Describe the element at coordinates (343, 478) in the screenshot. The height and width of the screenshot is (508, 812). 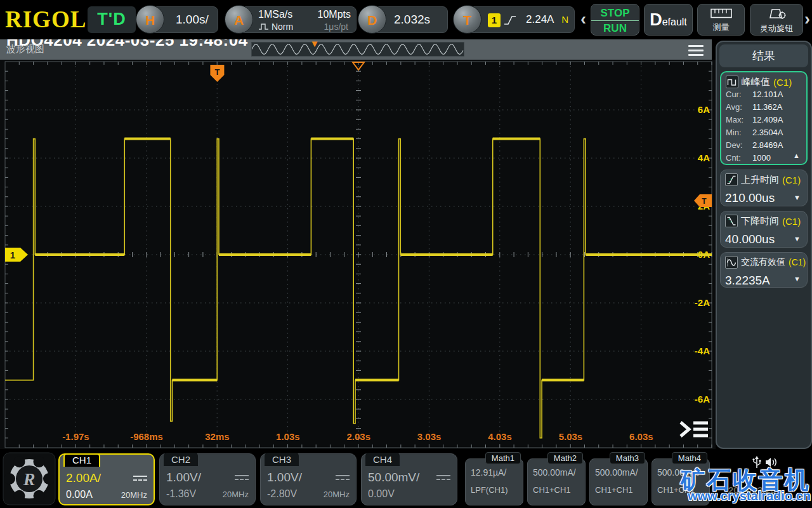
I see `dc-coupling-icon` at that location.